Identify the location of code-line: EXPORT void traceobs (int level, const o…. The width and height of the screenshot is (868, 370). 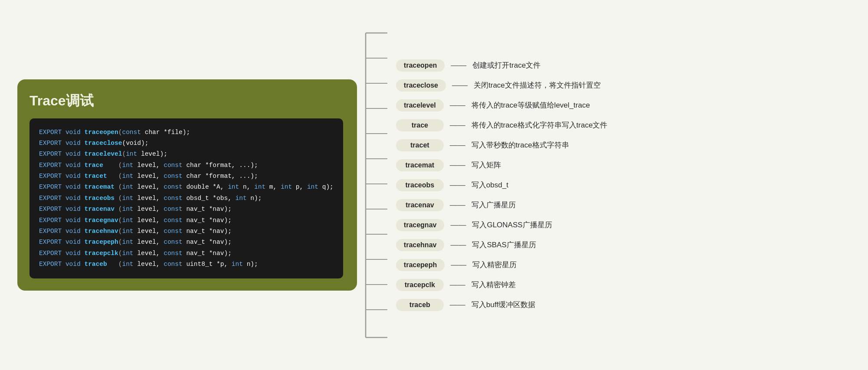
(187, 199).